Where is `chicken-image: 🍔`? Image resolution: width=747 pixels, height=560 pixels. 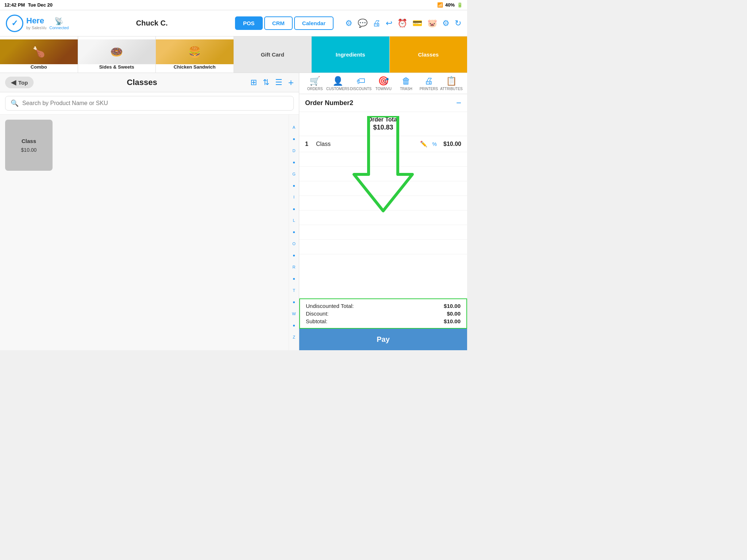
chicken-image: 🍔 is located at coordinates (195, 52).